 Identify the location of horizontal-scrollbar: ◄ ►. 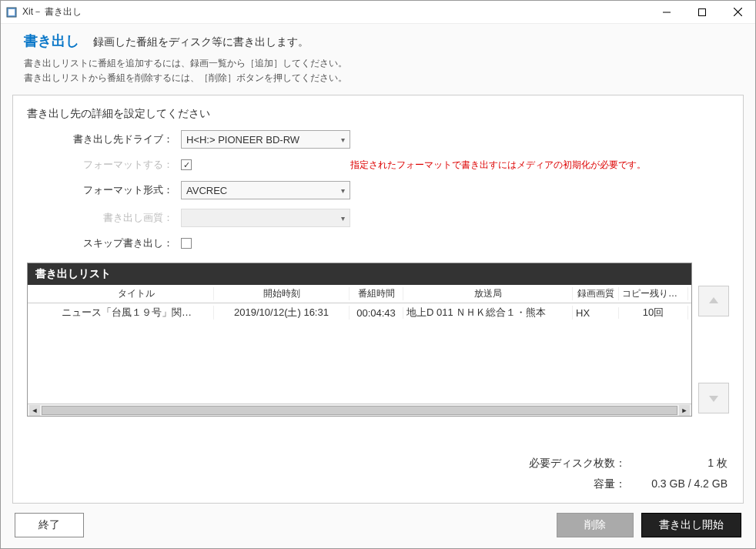
(360, 410).